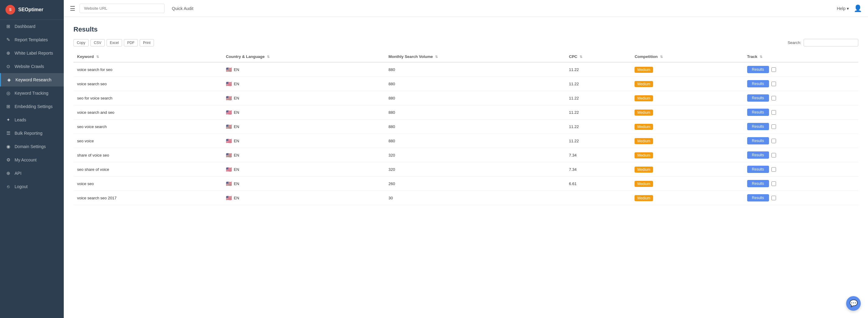  Describe the element at coordinates (32, 106) in the screenshot. I see `sidebar-item-embedding-settings: ⊞ Embedding Settings` at that location.